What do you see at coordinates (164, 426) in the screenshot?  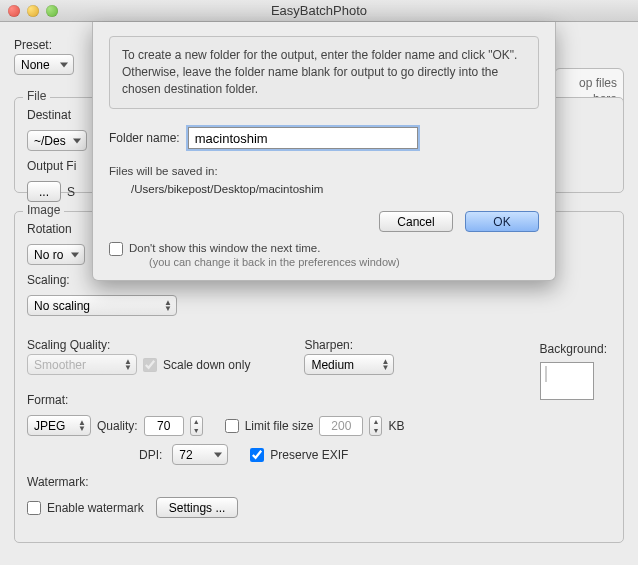 I see `quality-input` at bounding box center [164, 426].